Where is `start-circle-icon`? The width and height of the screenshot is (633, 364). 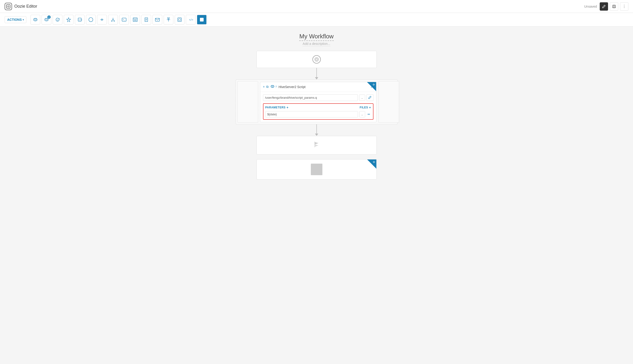
start-circle-icon is located at coordinates (316, 60).